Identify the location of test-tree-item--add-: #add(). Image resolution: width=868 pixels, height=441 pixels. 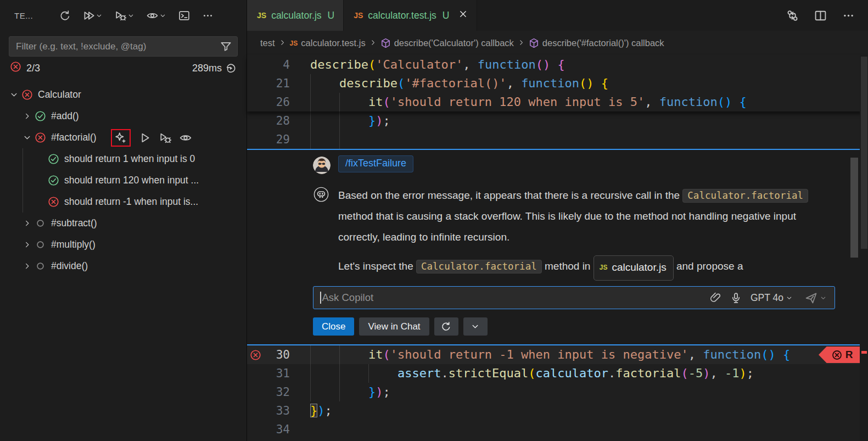
(123, 116).